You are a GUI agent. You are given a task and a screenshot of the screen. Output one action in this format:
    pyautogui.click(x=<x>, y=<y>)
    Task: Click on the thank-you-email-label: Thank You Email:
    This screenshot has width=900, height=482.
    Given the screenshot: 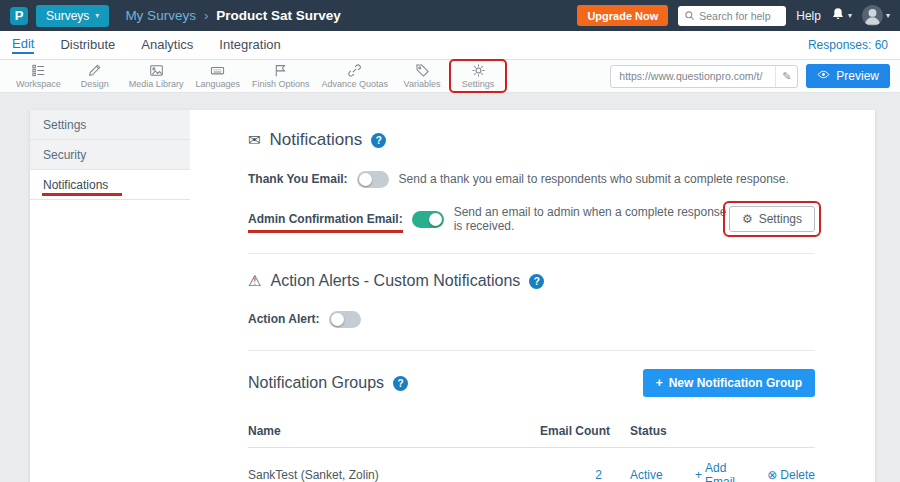 What is the action you would take?
    pyautogui.click(x=298, y=179)
    